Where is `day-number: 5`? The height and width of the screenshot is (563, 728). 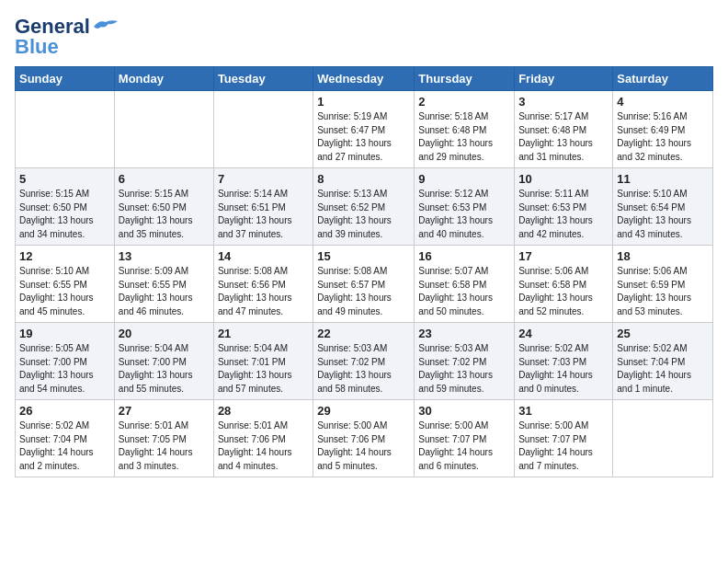
day-number: 5 is located at coordinates (64, 178).